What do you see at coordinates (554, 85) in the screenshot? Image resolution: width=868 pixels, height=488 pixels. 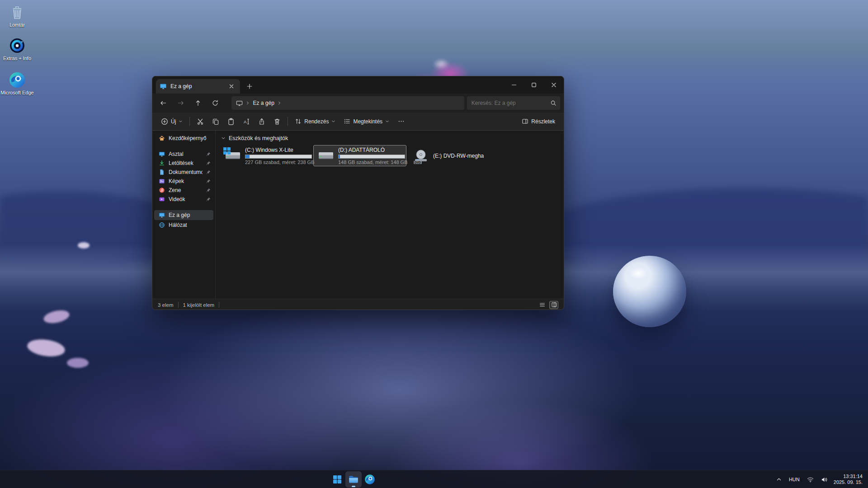 I see `close-button` at bounding box center [554, 85].